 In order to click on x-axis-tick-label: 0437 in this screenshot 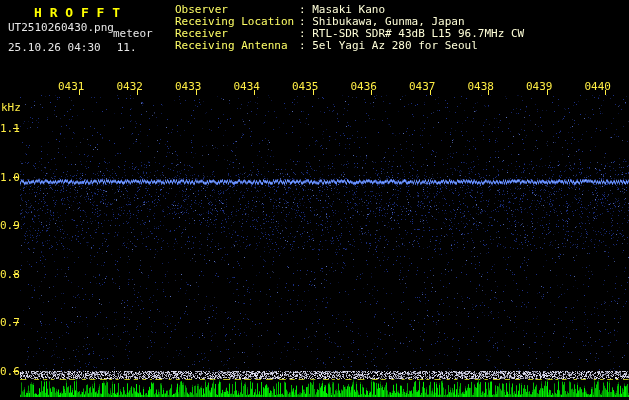, I will do `click(422, 86)`.